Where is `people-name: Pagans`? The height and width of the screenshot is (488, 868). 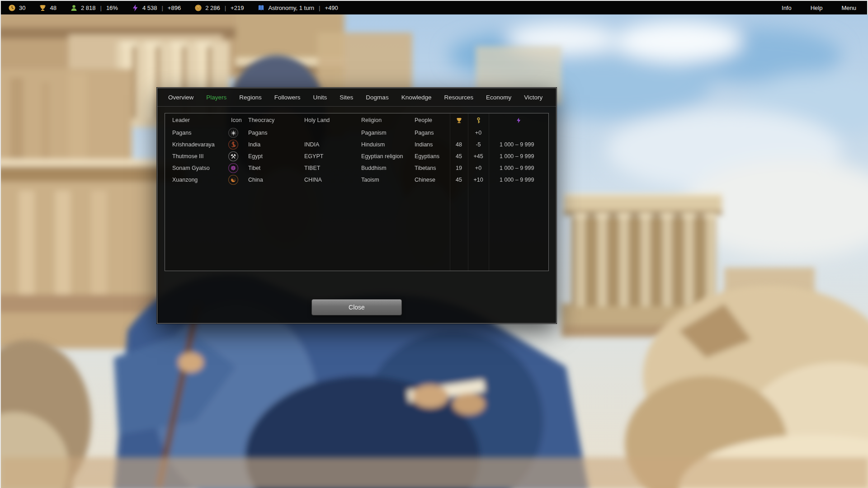 people-name: Pagans is located at coordinates (429, 133).